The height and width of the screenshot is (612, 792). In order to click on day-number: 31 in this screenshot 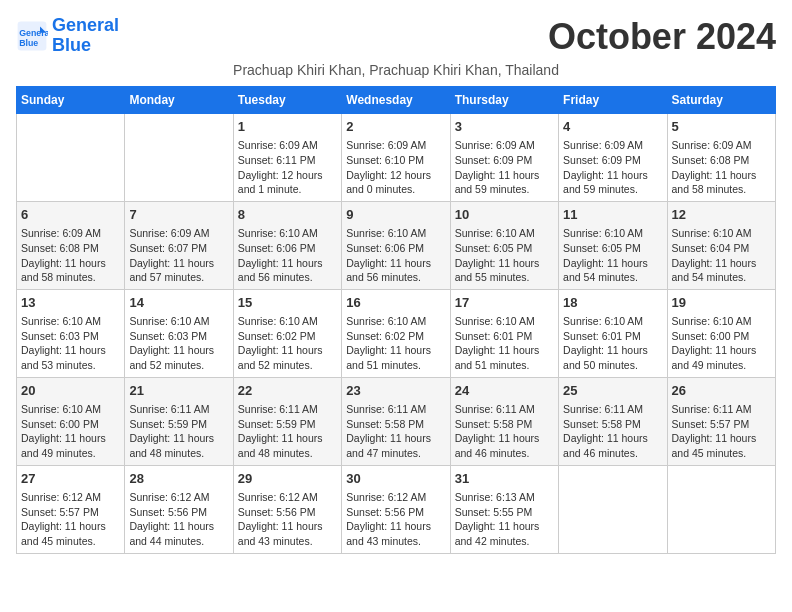, I will do `click(504, 479)`.